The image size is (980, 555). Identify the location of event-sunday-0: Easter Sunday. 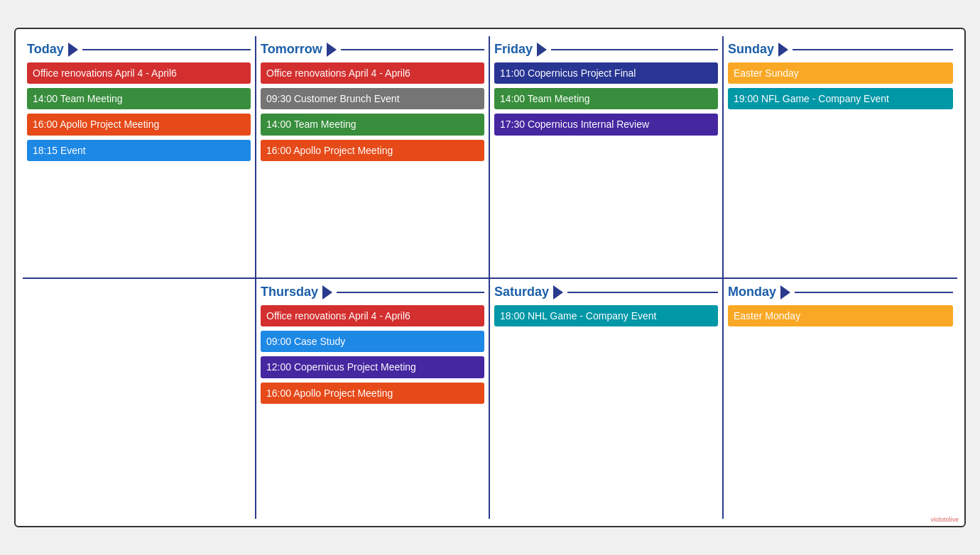
(841, 73).